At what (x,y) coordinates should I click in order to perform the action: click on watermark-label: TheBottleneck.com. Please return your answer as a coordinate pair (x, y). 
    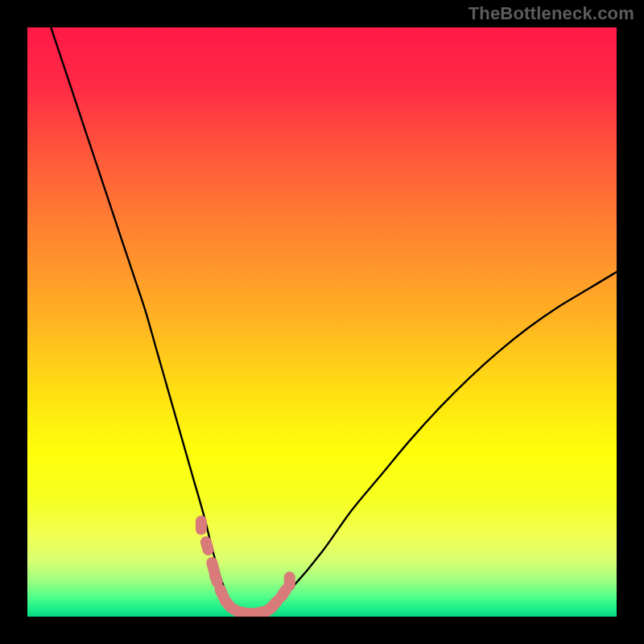
    Looking at the image, I should click on (551, 14).